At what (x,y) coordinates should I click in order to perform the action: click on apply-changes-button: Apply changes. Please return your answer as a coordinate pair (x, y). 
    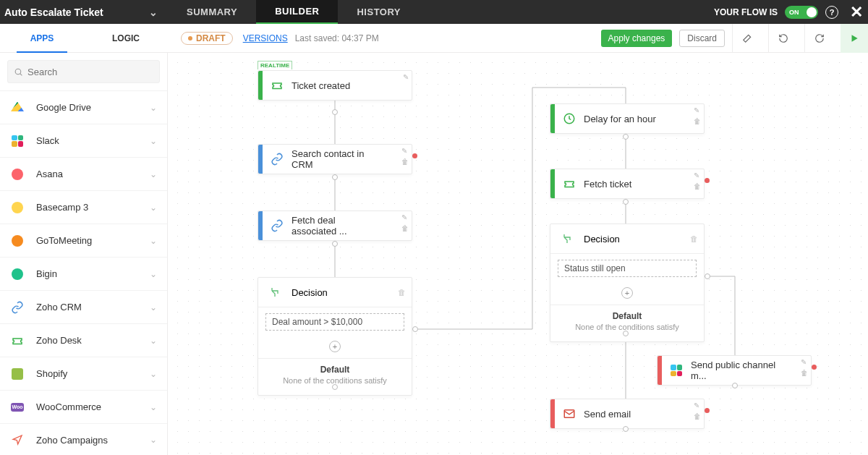
    Looking at the image, I should click on (637, 38).